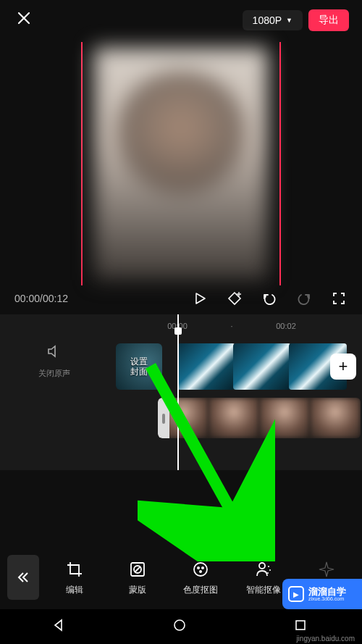 The image size is (362, 644). Describe the element at coordinates (286, 326) in the screenshot. I see `ruler-tick: 00:02` at that location.